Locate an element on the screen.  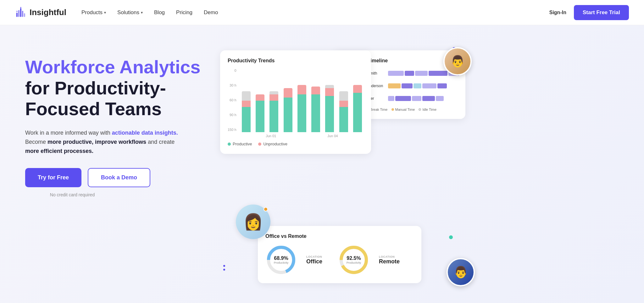
bar-9-productive is located at coordinates (358, 113).